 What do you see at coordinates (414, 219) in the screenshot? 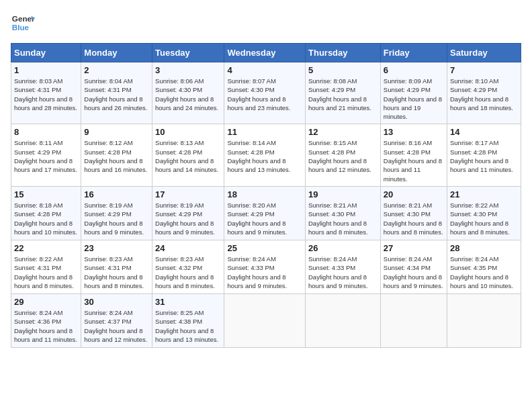
I see `day-info: Sunrise: 8:21 AM Sunset: 4:30 PM Dayligh…` at bounding box center [414, 219].